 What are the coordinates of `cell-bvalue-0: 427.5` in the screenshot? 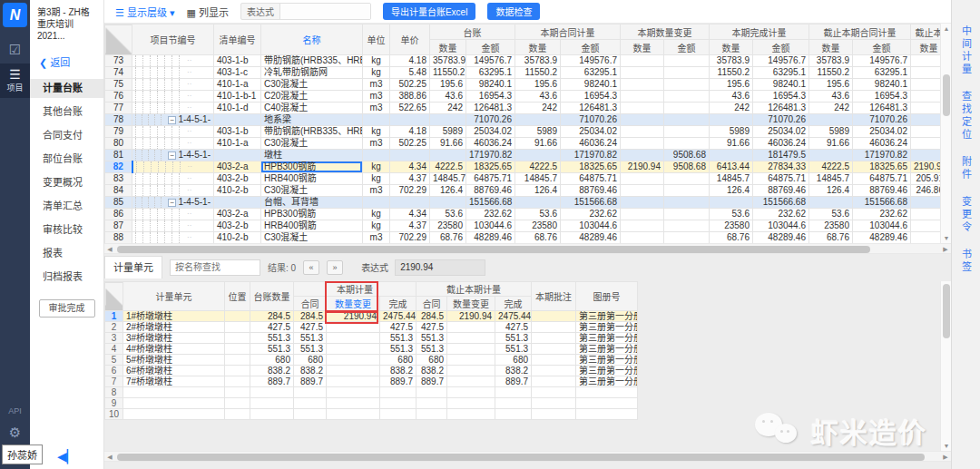 It's located at (272, 327).